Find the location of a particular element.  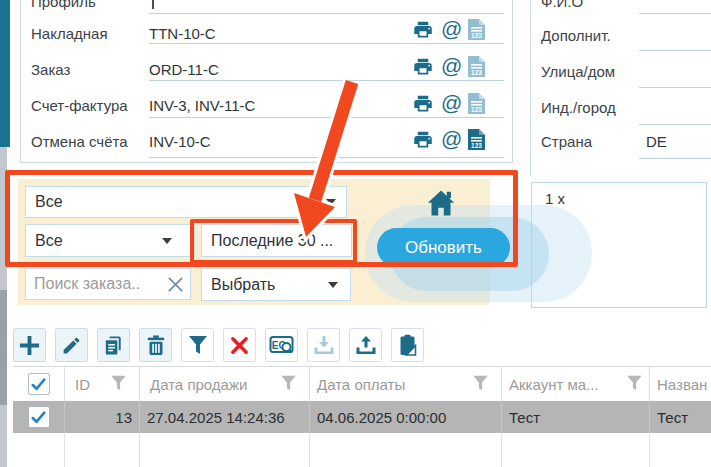

select-dropdown: Выбрать is located at coordinates (276, 284).